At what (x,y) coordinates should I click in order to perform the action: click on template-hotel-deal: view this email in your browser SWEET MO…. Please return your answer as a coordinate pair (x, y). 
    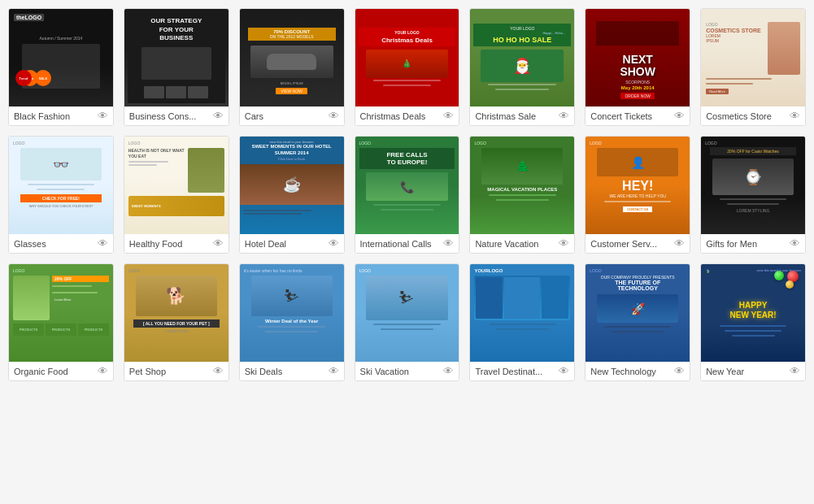
    Looking at the image, I should click on (292, 195).